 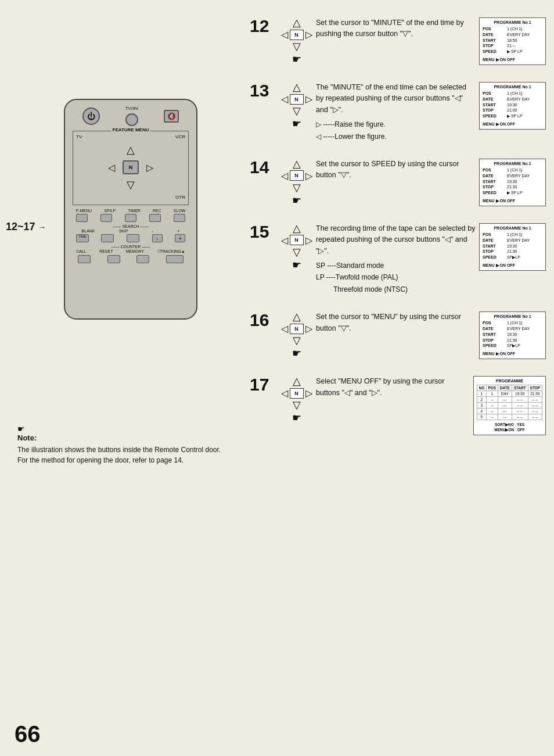 I want to click on time-btn: TIME, so click(x=82, y=238).